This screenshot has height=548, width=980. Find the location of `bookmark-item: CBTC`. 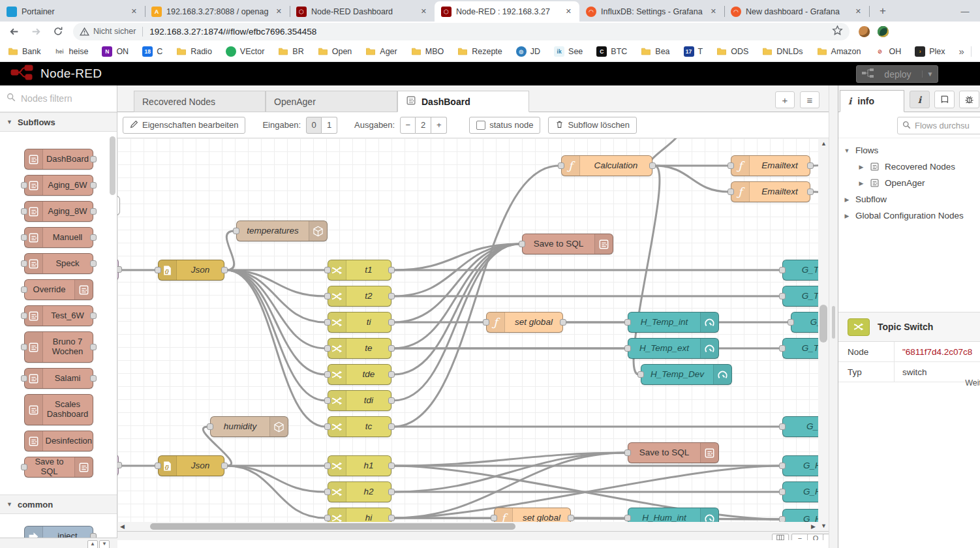

bookmark-item: CBTC is located at coordinates (612, 52).